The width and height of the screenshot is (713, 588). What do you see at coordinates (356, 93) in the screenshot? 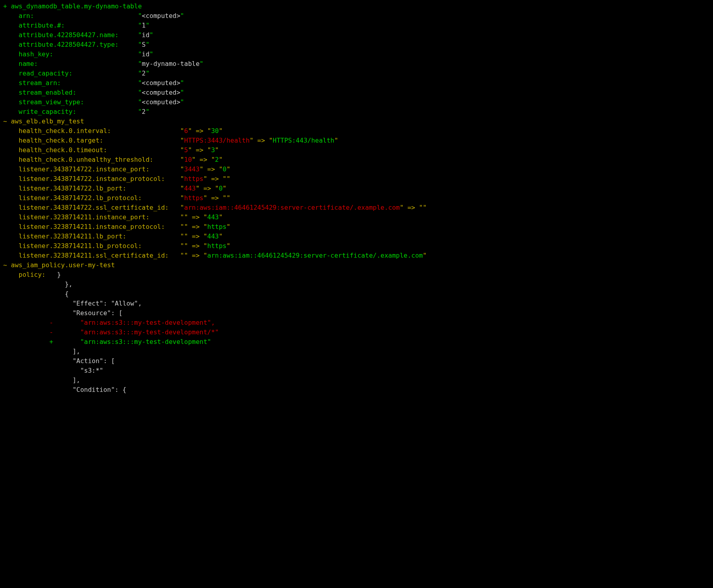
I see `output-line: stream_enabled: "<computed>"` at bounding box center [356, 93].